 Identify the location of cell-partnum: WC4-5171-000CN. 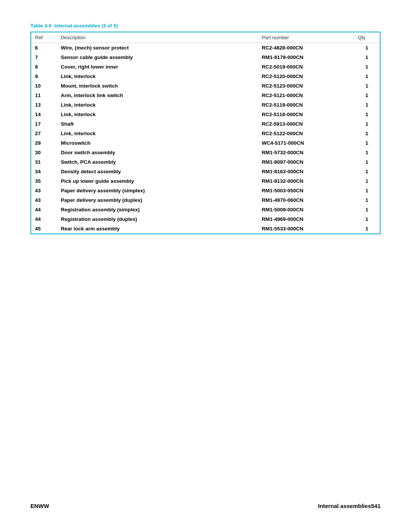
(306, 143).